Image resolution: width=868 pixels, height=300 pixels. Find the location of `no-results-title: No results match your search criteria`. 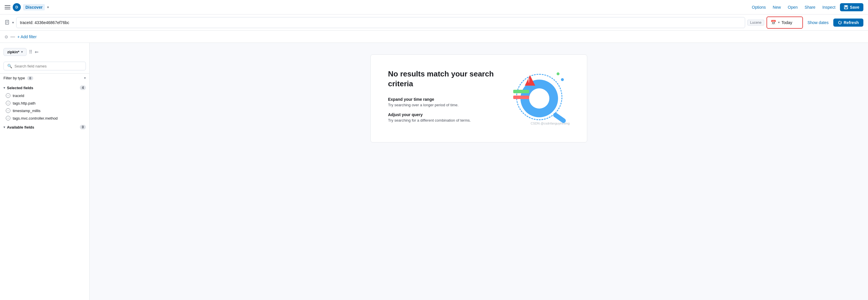

no-results-title: No results match your search criteria is located at coordinates (444, 79).